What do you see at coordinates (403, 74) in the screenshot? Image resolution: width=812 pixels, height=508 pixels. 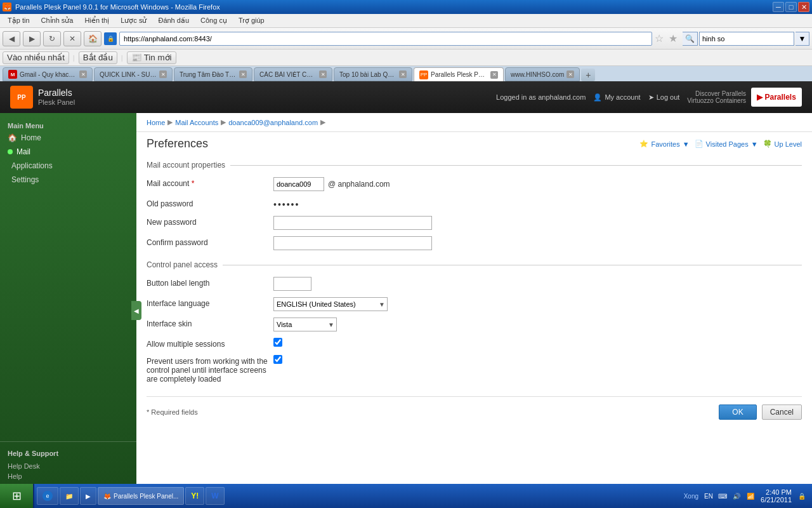 I see `tab-close-top10: ✕` at bounding box center [403, 74].